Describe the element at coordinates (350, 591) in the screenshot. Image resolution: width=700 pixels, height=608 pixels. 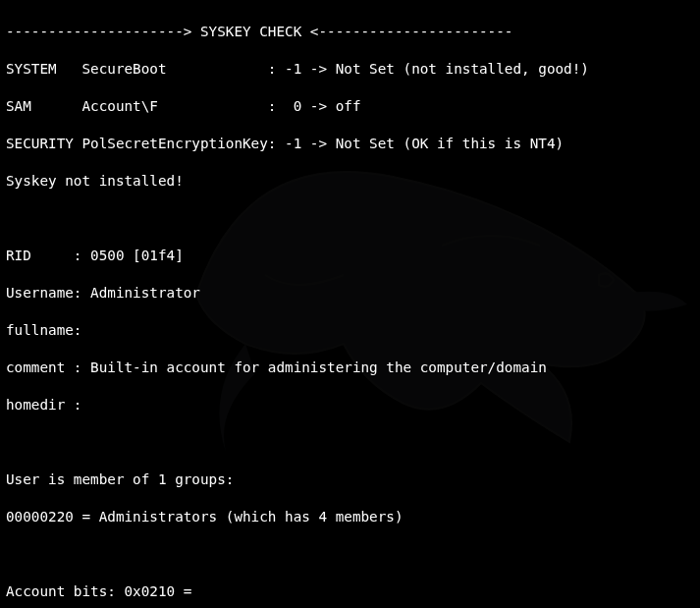
I see `account-bits-header: Account bits: 0x0210 =` at that location.